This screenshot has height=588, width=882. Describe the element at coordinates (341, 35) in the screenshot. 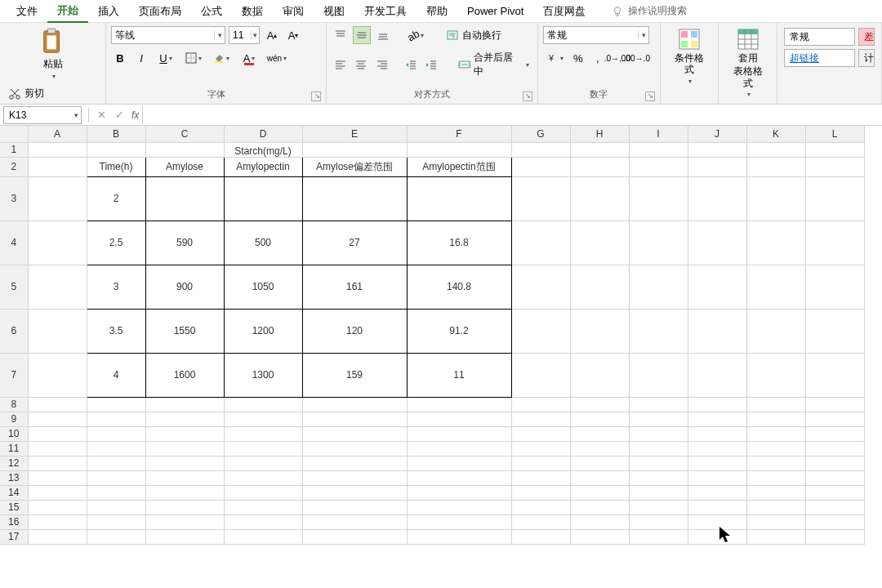

I see `align-top-button` at that location.